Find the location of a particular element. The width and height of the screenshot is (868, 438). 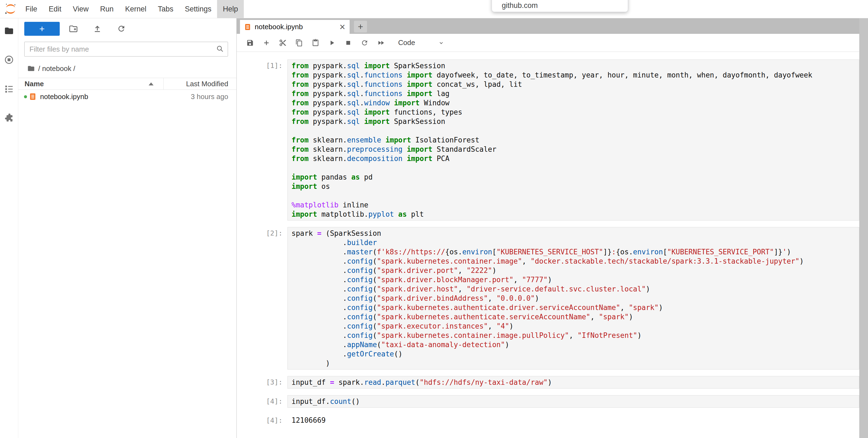

paste-cell-button is located at coordinates (315, 43).